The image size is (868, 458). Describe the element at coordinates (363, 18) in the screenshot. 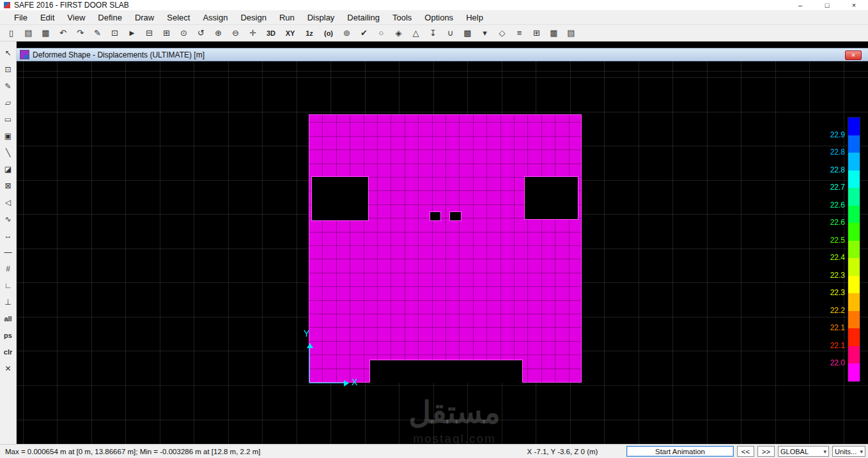

I see `menu-detailing: Detailing` at that location.